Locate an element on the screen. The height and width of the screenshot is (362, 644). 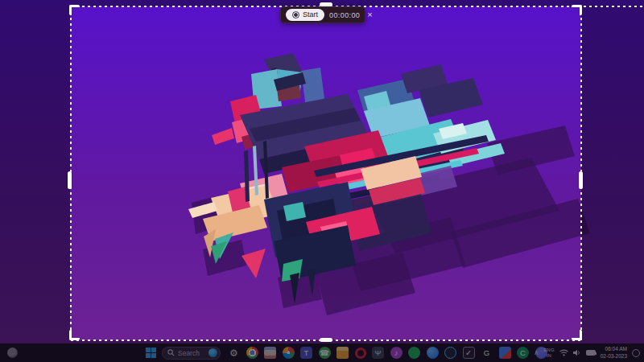
close-recorder-button: × is located at coordinates (369, 14).